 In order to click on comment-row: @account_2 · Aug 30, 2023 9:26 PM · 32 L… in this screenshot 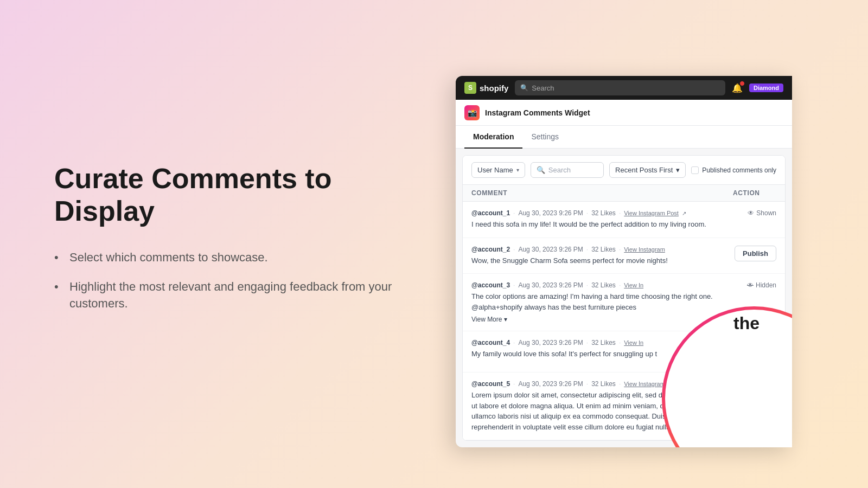, I will do `click(624, 256)`.